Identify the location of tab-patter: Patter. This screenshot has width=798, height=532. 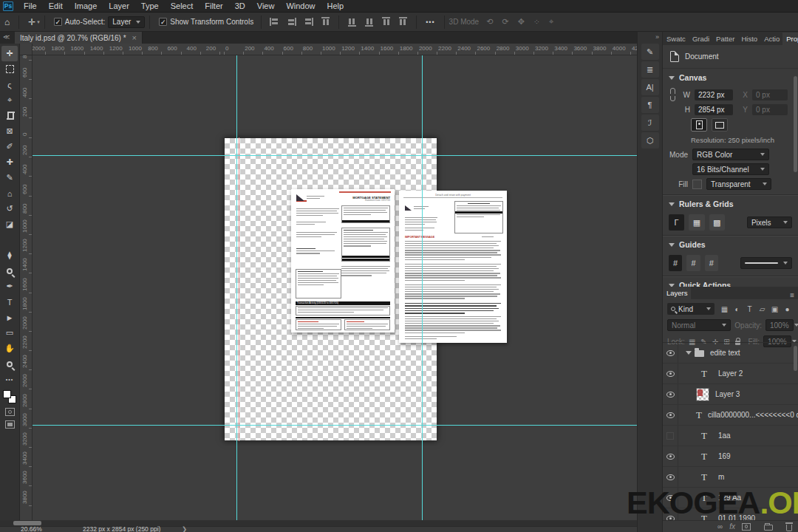
(725, 38).